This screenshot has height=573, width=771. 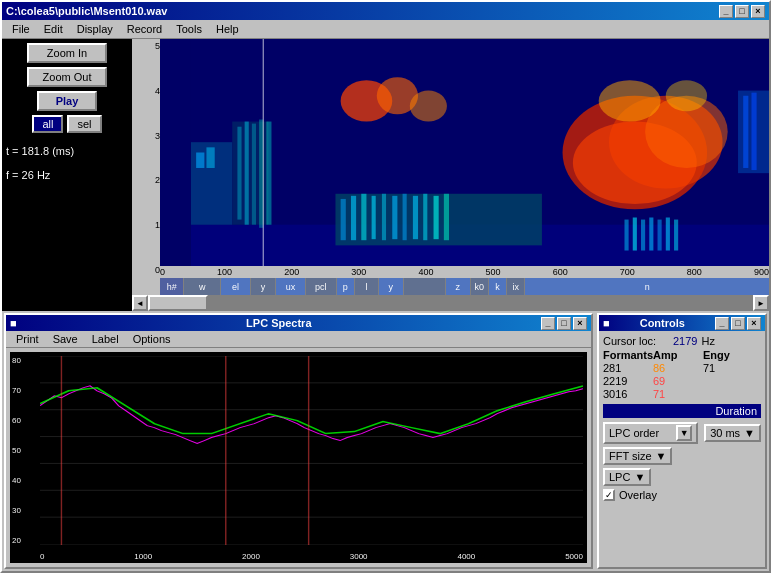 What do you see at coordinates (750, 433) in the screenshot?
I see `lpc-order-value-arrow: ▼` at bounding box center [750, 433].